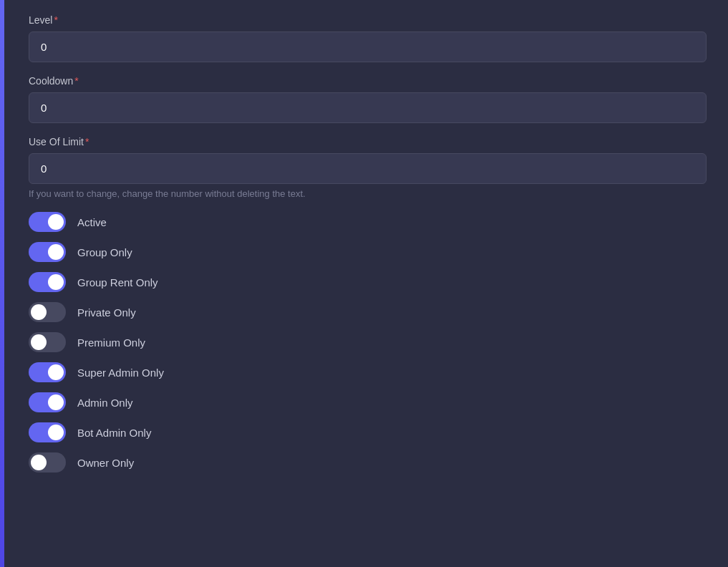 Image resolution: width=728 pixels, height=567 pixels. I want to click on toggle-label-group-only: Group Only, so click(105, 252).